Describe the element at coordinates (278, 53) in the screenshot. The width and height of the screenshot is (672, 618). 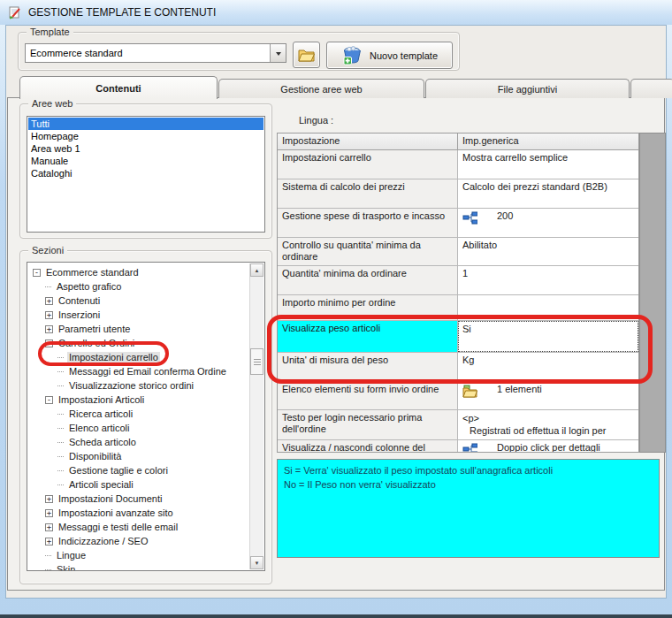
I see `template-select-dropdown-button` at that location.